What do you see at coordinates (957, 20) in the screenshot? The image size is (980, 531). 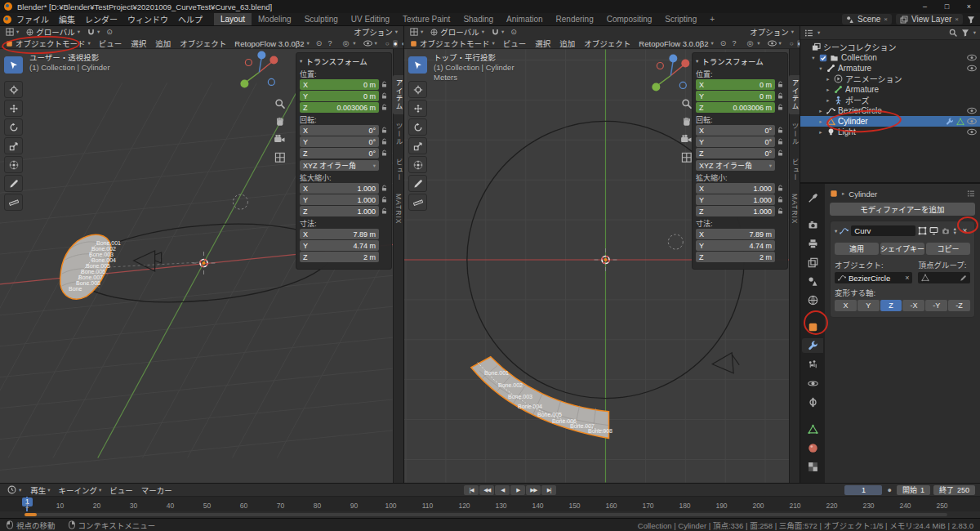 I see `unlink-icon: ×` at bounding box center [957, 20].